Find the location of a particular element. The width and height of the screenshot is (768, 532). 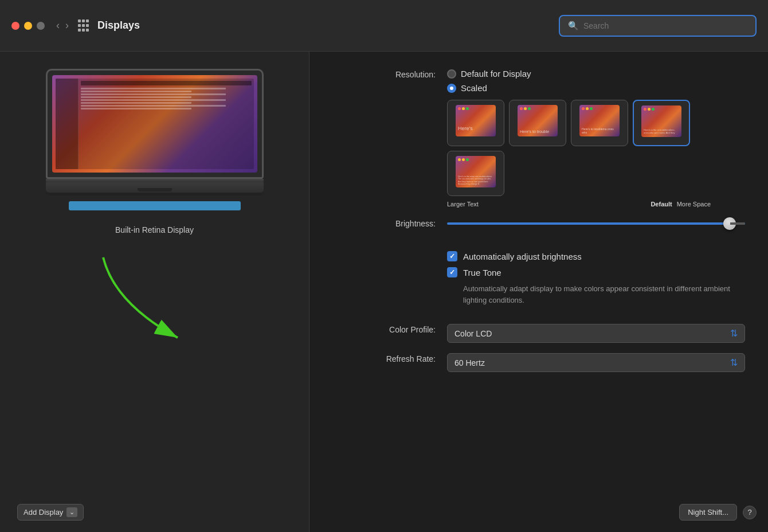

add-display-button: Add Display ⌄ is located at coordinates (50, 513).